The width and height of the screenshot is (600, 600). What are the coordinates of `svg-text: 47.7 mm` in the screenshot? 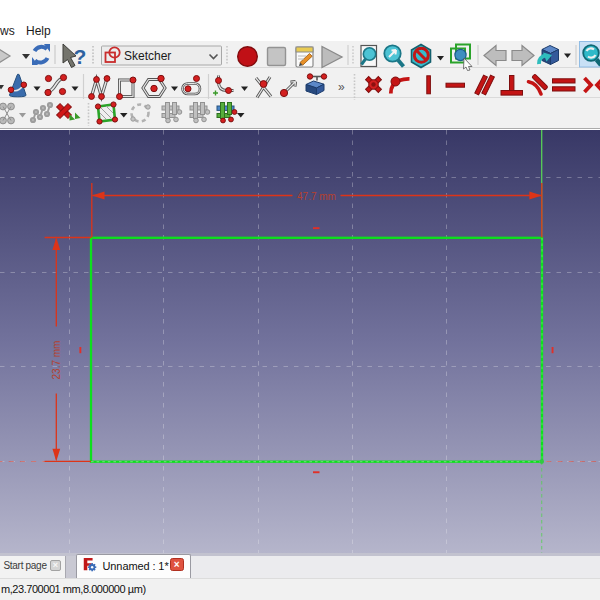 It's located at (316, 196).